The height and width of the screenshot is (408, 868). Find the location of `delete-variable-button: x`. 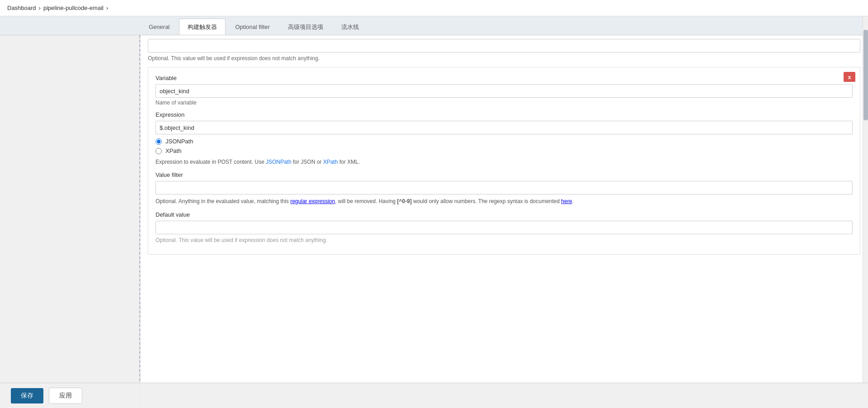

delete-variable-button: x is located at coordinates (849, 77).